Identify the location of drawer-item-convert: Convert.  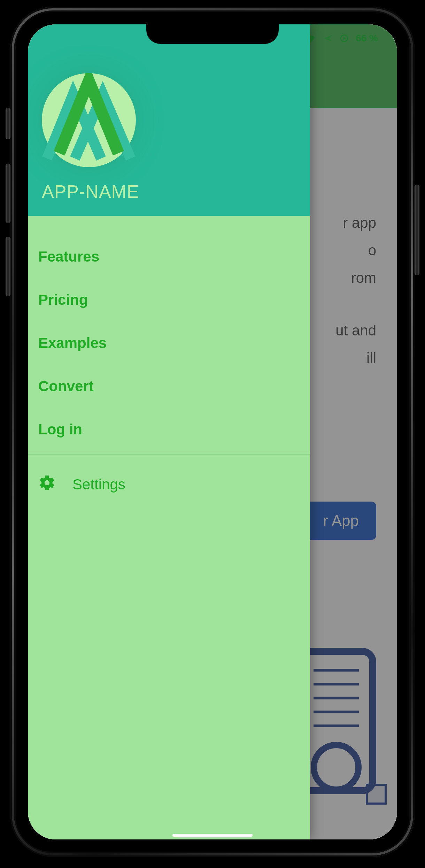
(169, 386).